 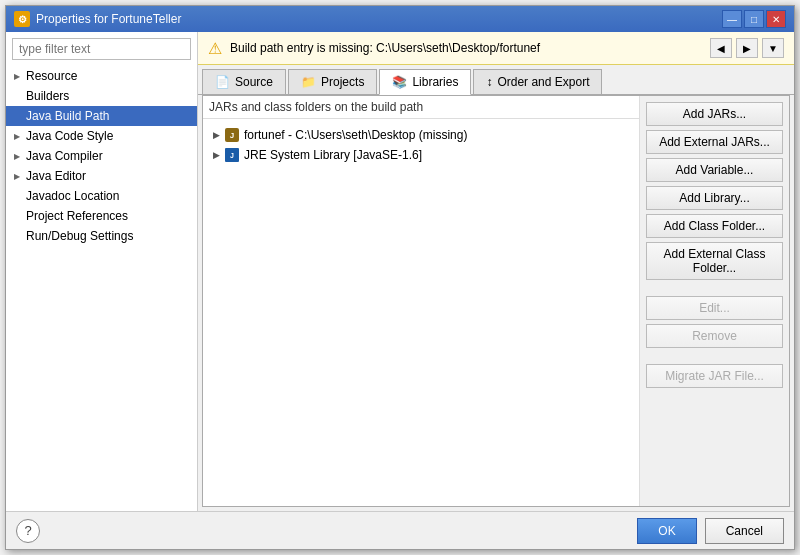 What do you see at coordinates (232, 155) in the screenshot?
I see `jre-icon: J` at bounding box center [232, 155].